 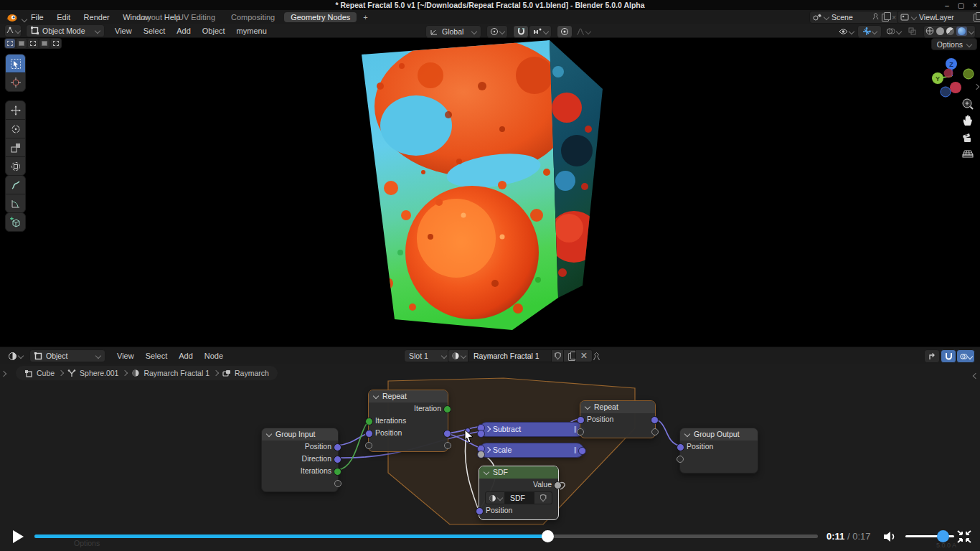 I want to click on node-repeat-input: Repeat Iteration Iterations Position, so click(x=408, y=420).